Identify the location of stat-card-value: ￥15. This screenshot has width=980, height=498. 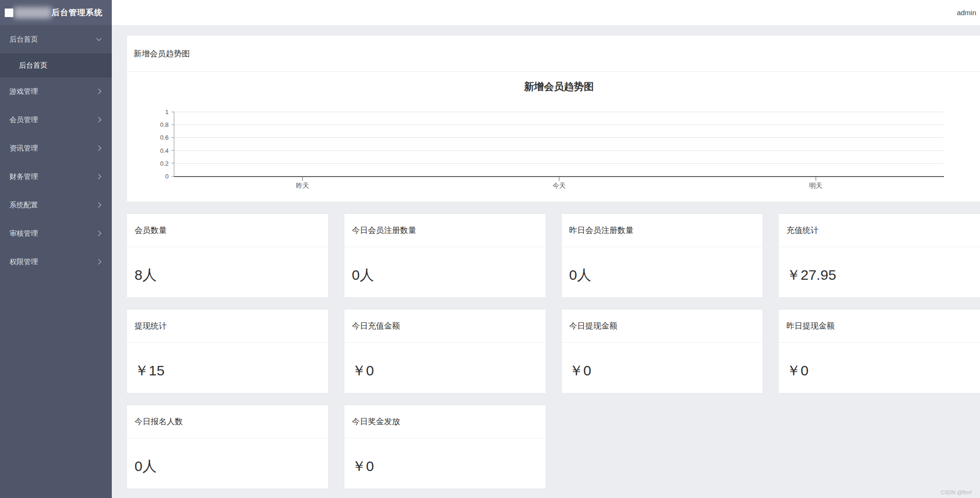
(227, 368).